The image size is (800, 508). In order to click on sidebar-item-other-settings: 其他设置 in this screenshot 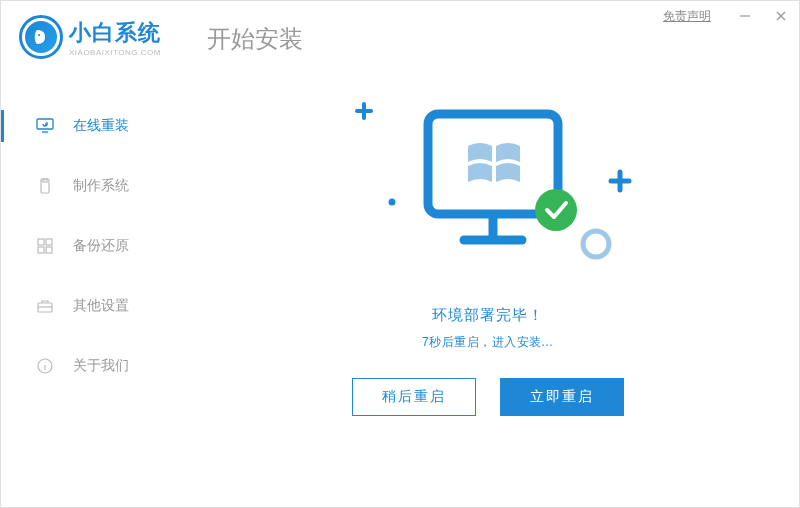, I will do `click(88, 306)`.